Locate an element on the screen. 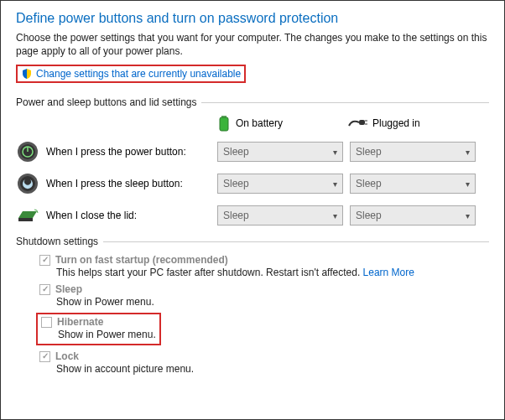 Image resolution: width=505 pixels, height=420 pixels. shutdown-item-hibernate: Hibernate Show in Power menu. is located at coordinates (264, 329).